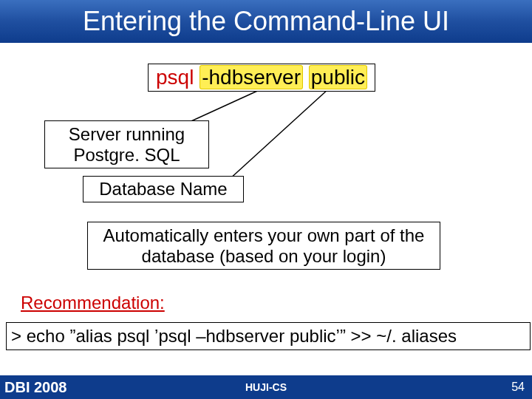 Image resolution: width=532 pixels, height=399 pixels. What do you see at coordinates (266, 21) in the screenshot?
I see `title-bar: Entering the Command-Line UI` at bounding box center [266, 21].